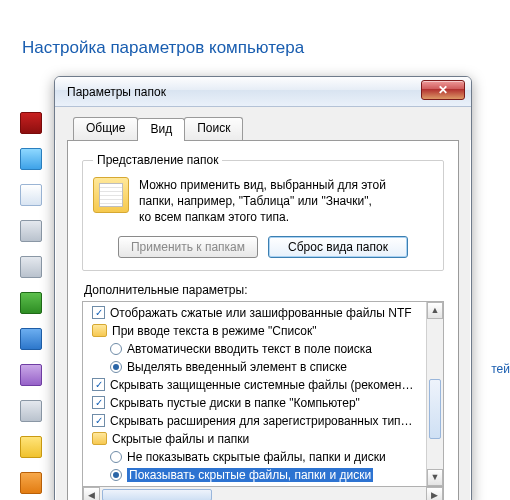  I want to click on dialog-title: Параметры папок, so click(116, 92).